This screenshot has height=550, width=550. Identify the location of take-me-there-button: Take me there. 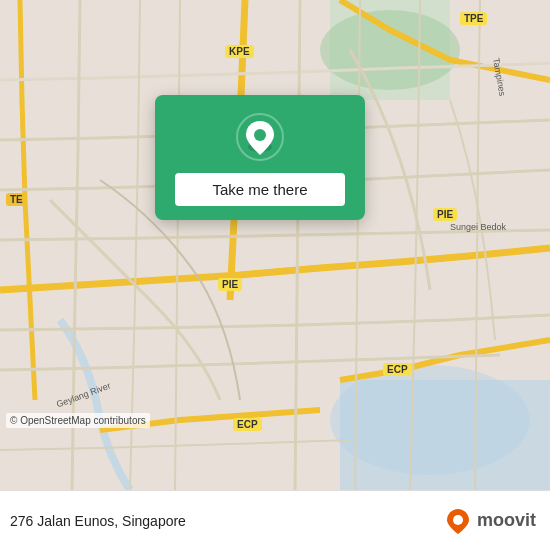
(260, 190).